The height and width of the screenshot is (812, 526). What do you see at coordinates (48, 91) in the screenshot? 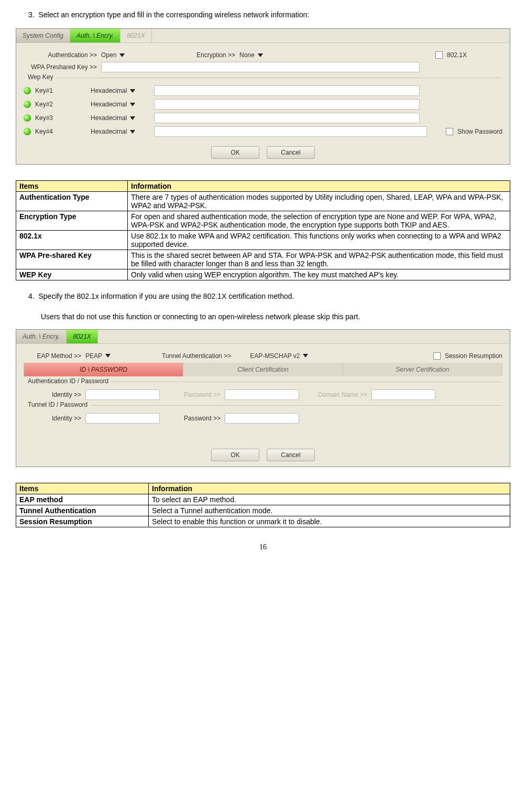
I see `key1-label: Key#1` at bounding box center [48, 91].